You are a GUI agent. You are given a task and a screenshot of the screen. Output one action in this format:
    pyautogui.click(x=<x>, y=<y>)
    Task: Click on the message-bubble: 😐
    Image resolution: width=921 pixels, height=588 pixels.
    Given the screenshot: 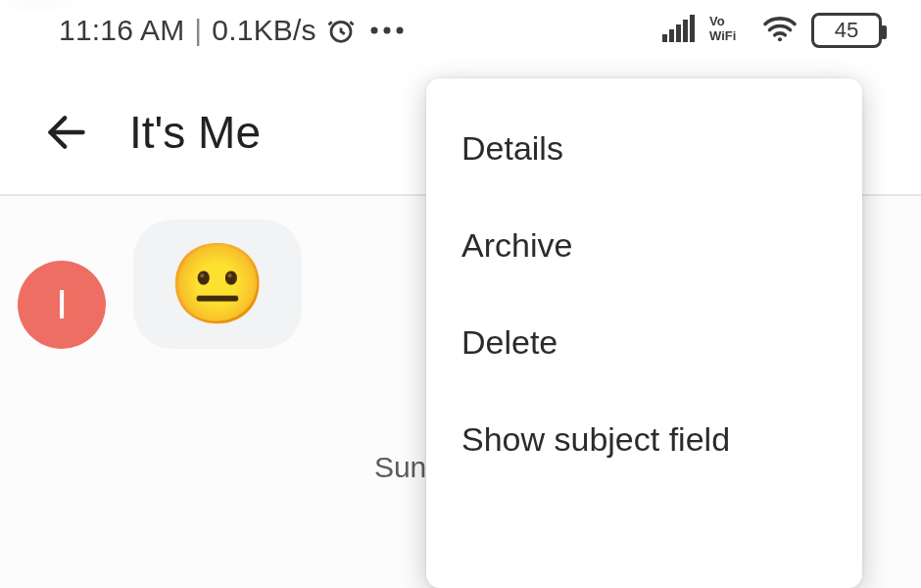 What is the action you would take?
    pyautogui.click(x=218, y=284)
    